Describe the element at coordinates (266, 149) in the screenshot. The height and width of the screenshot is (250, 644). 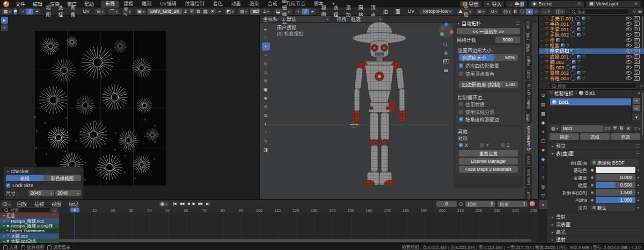
I see `viewport-tool-14: ◨` at that location.